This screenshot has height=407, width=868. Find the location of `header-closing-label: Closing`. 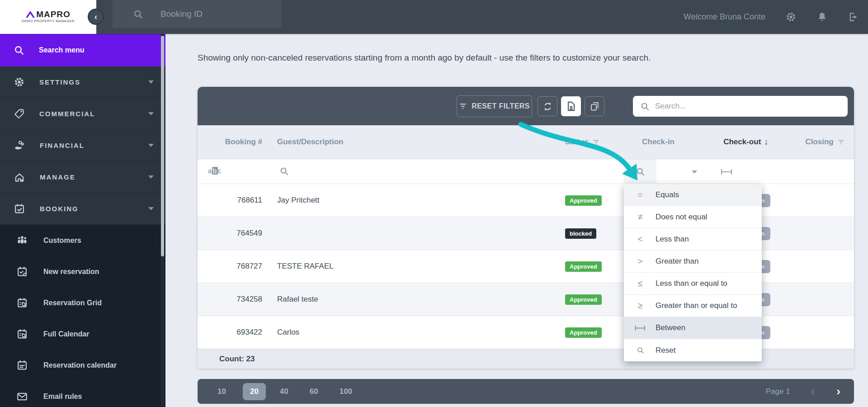

header-closing-label: Closing is located at coordinates (819, 142).